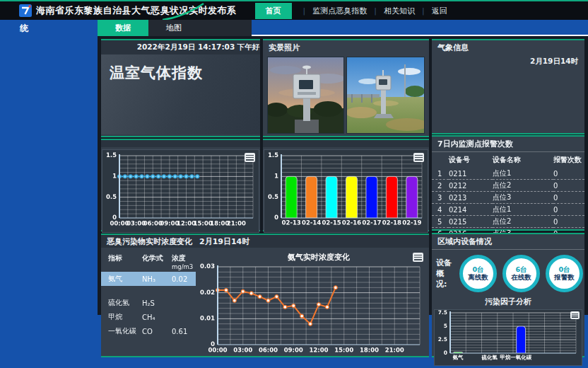 This screenshot has height=368, width=588. What do you see at coordinates (148, 295) in the screenshot?
I see `pollutant-table: 指标 化学式 浓度mg/m3 氨气NH₃0.02硫化氢H₂S甲烷CH₄一氧化碳C…` at bounding box center [148, 295].